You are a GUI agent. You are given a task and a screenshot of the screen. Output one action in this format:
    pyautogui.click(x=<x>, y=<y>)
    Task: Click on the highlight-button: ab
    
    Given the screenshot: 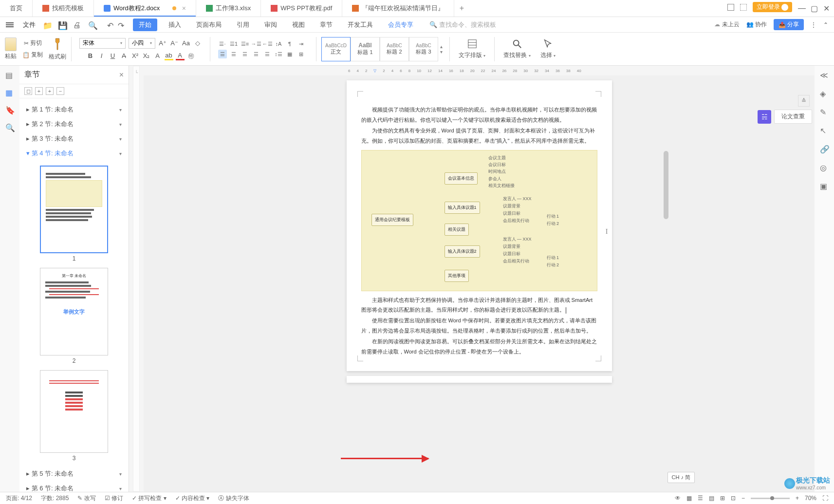 What is the action you would take?
    pyautogui.click(x=169, y=56)
    